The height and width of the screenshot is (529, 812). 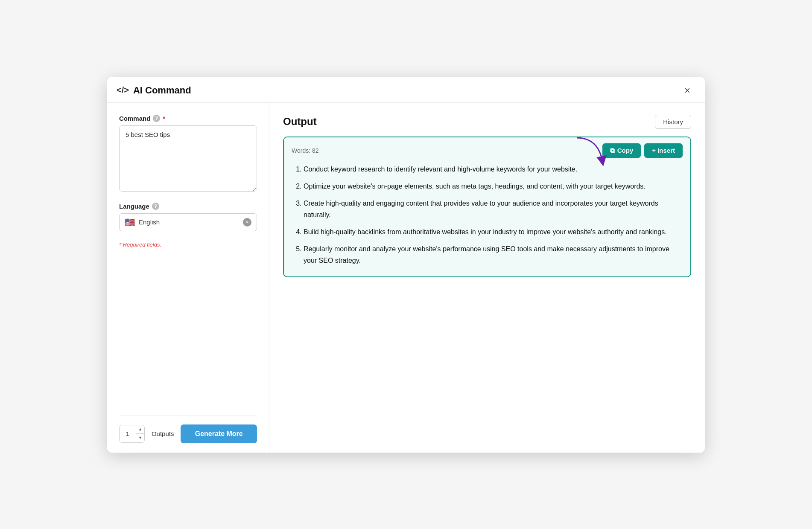 What do you see at coordinates (188, 245) in the screenshot?
I see `required-note: * Required fields.` at bounding box center [188, 245].